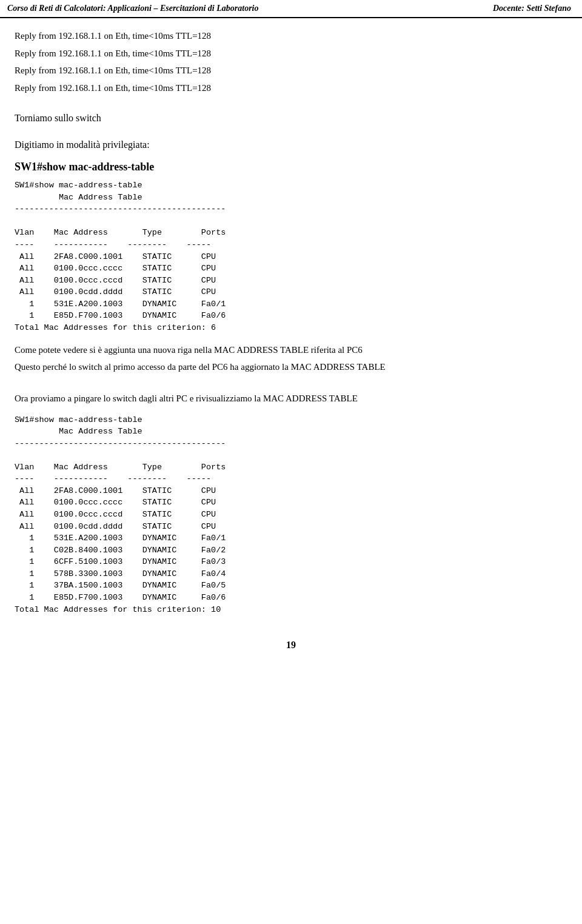 The image size is (582, 924). What do you see at coordinates (291, 89) in the screenshot?
I see `reply-line-4: Reply from 192.168.1.1 on Eth, time<10ms…` at bounding box center [291, 89].